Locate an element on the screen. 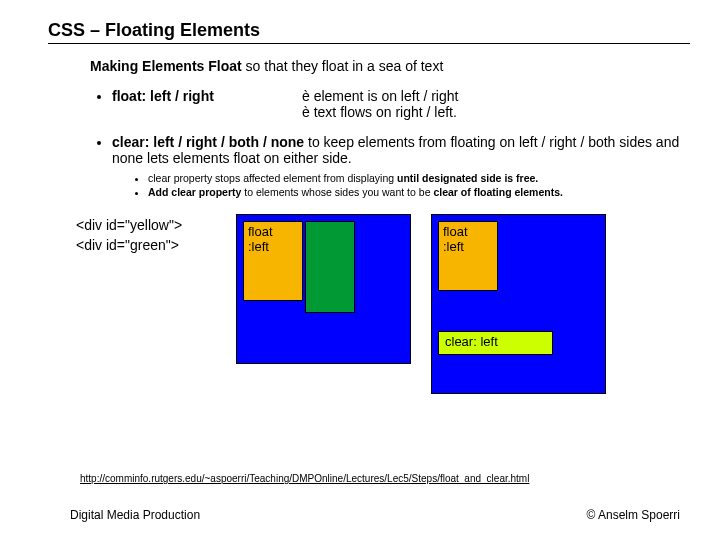 This screenshot has height=540, width=720. subtitle-rest: so that they float in a sea of text is located at coordinates (343, 66).